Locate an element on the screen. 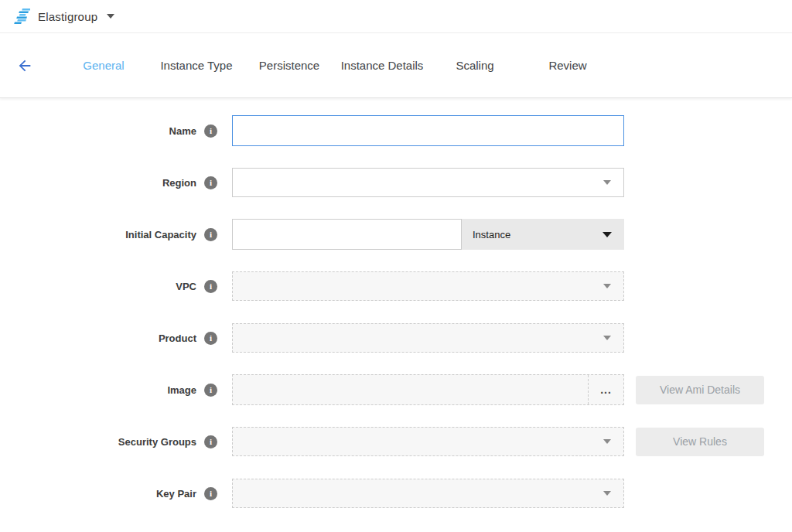 Image resolution: width=792 pixels, height=532 pixels. form-row-initial-capacity: Initial Capacity Instance is located at coordinates (396, 234).